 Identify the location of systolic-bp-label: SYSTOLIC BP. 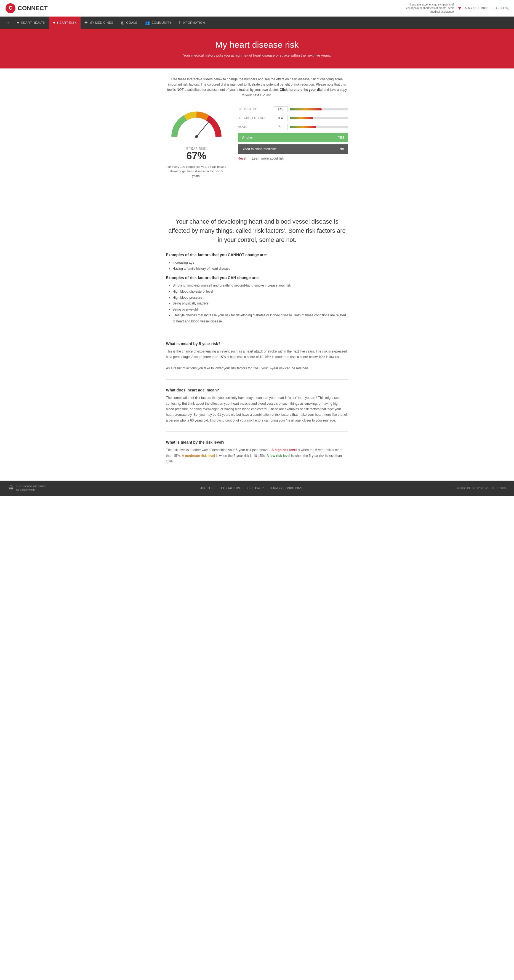
(256, 109).